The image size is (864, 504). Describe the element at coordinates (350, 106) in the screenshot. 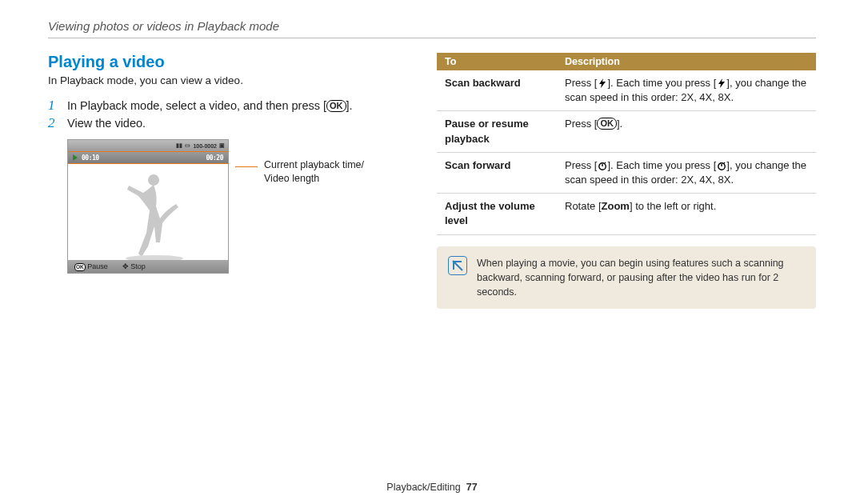

I see `step-1-post: ].` at that location.